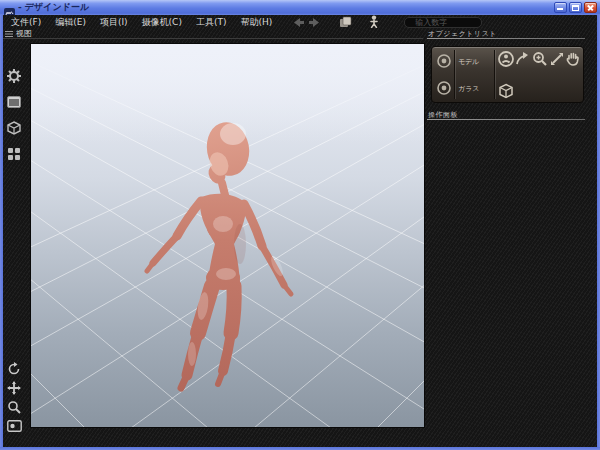  Describe the element at coordinates (14, 426) in the screenshot. I see `frame-icon` at that location.